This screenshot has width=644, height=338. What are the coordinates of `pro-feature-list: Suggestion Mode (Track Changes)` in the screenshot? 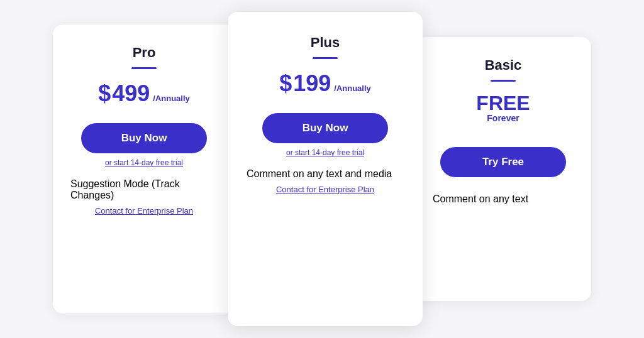 It's located at (144, 190).